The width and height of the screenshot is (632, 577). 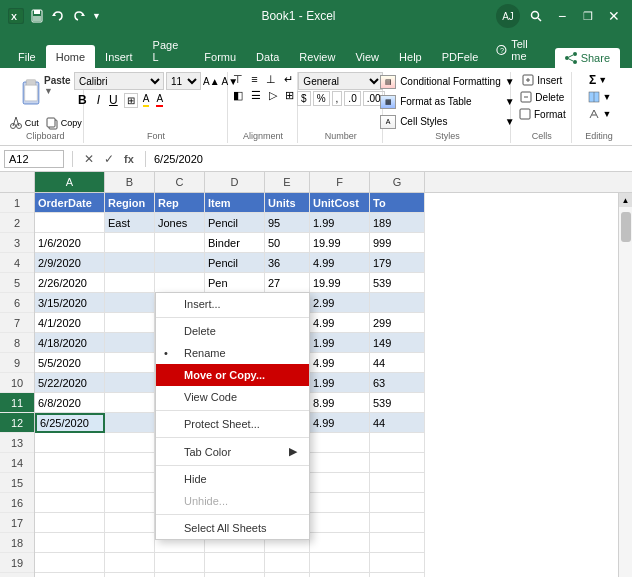 I want to click on cell-c1: Rep, so click(x=180, y=203).